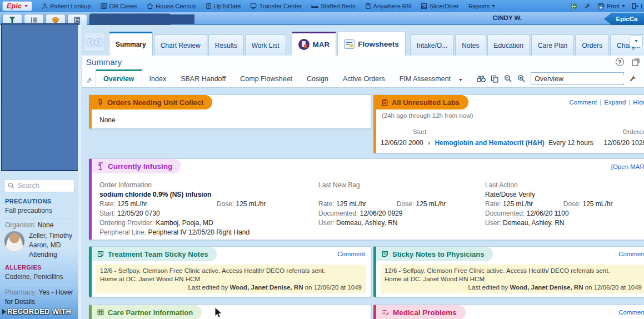 The height and width of the screenshot is (319, 644). I want to click on activity-search-box, so click(577, 79).